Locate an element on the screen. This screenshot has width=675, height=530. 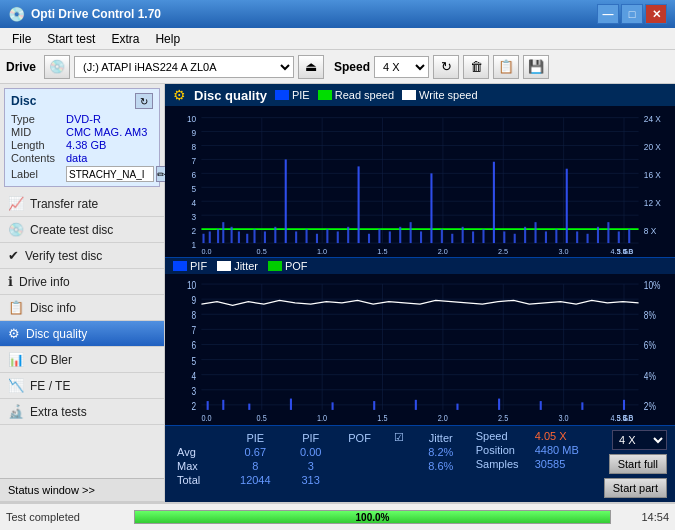
menu-bar: File Start test Extra Help is located at coordinates (338, 39).